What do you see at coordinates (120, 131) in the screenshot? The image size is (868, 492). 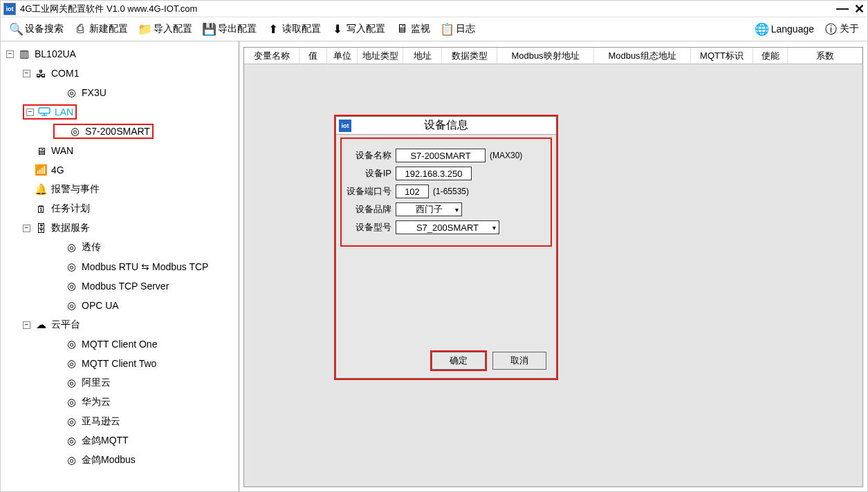 I see `tree-node-s7: ◎S7-200SMART` at bounding box center [120, 131].